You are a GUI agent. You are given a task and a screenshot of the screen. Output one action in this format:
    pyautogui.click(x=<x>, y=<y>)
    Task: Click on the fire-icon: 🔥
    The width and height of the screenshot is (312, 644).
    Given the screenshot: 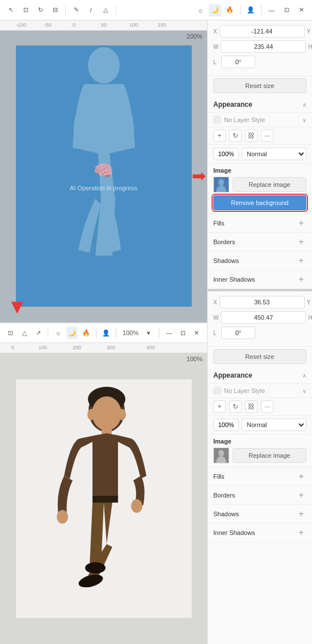 What is the action you would take?
    pyautogui.click(x=230, y=10)
    